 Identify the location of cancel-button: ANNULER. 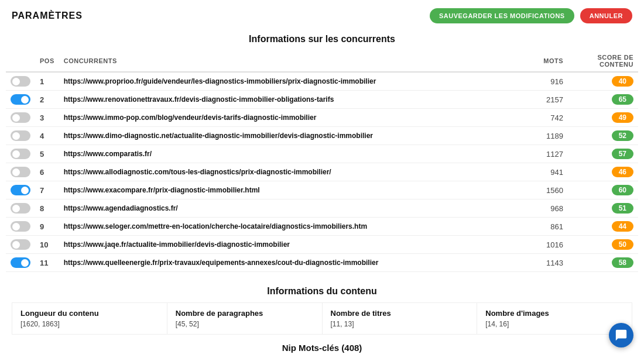
(607, 16).